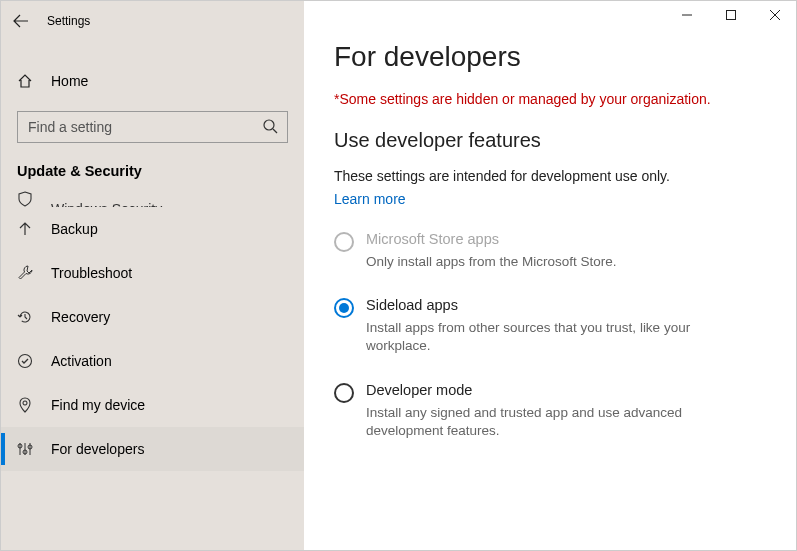 Image resolution: width=797 pixels, height=551 pixels. Describe the element at coordinates (21, 21) in the screenshot. I see `back-button` at that location.